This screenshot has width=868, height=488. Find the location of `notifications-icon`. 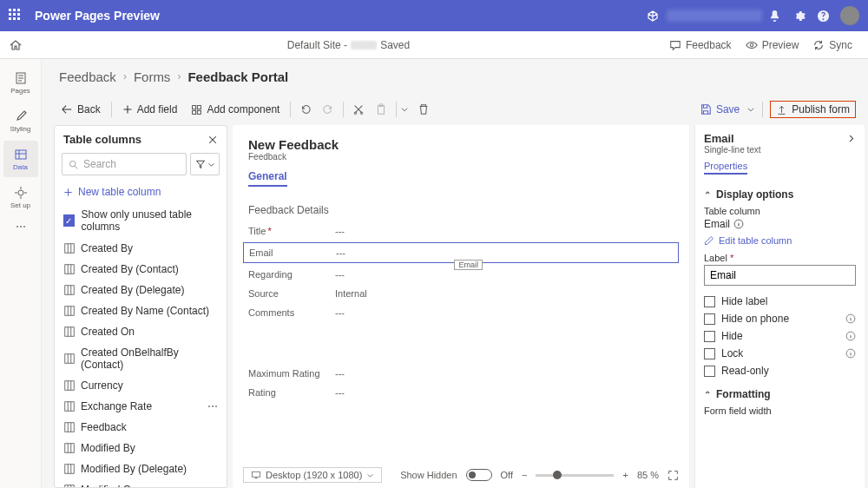

notifications-icon is located at coordinates (774, 16).